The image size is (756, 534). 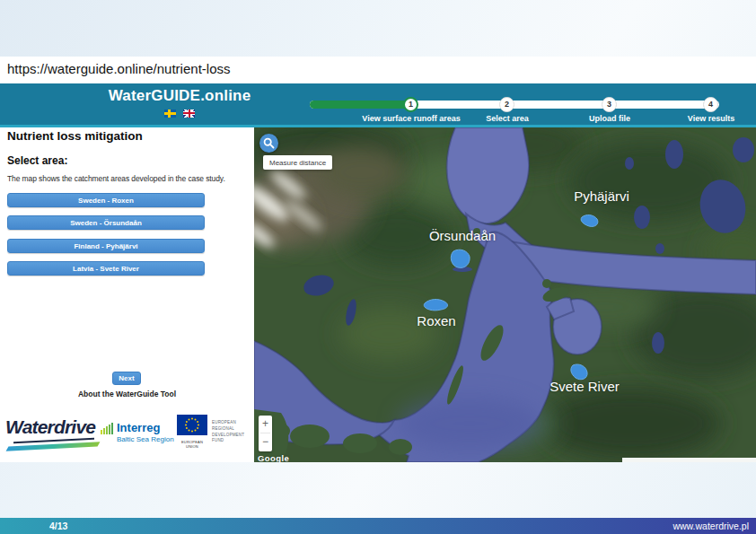 What do you see at coordinates (137, 433) in the screenshot?
I see `interreg-logo: Interreg Baltic Sea Region` at bounding box center [137, 433].